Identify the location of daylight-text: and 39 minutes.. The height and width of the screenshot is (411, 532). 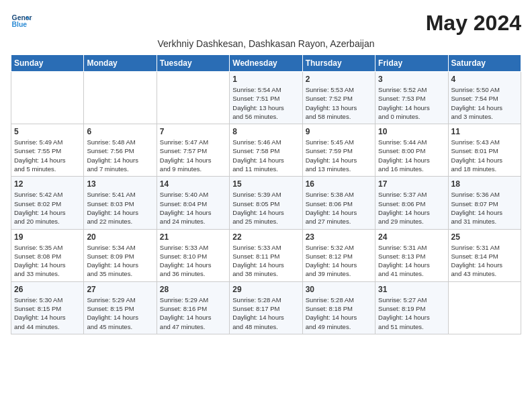
(328, 274).